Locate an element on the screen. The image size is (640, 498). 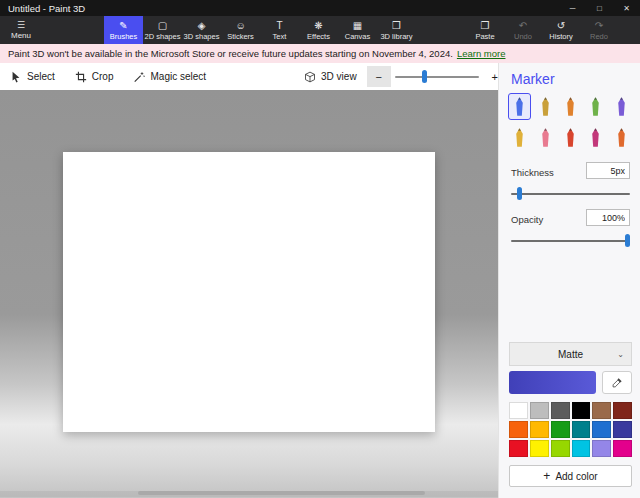
2d-shapes-icon: ▢ is located at coordinates (162, 26).